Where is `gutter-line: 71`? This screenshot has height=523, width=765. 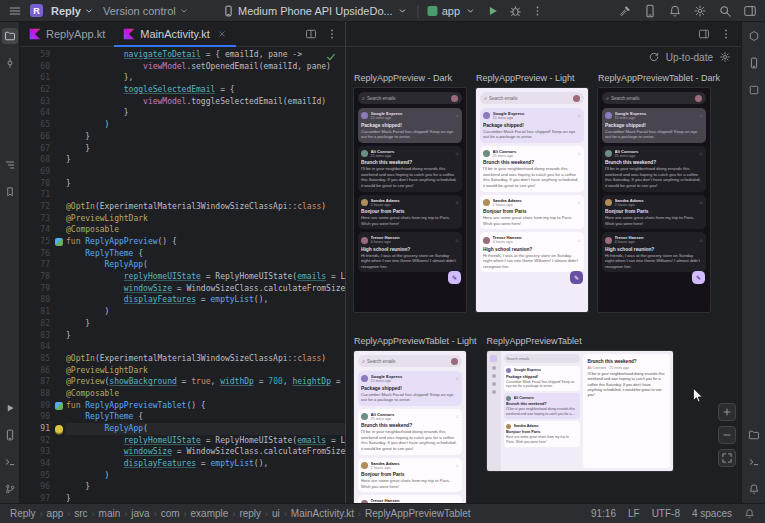
gutter-line: 71 is located at coordinates (43, 195).